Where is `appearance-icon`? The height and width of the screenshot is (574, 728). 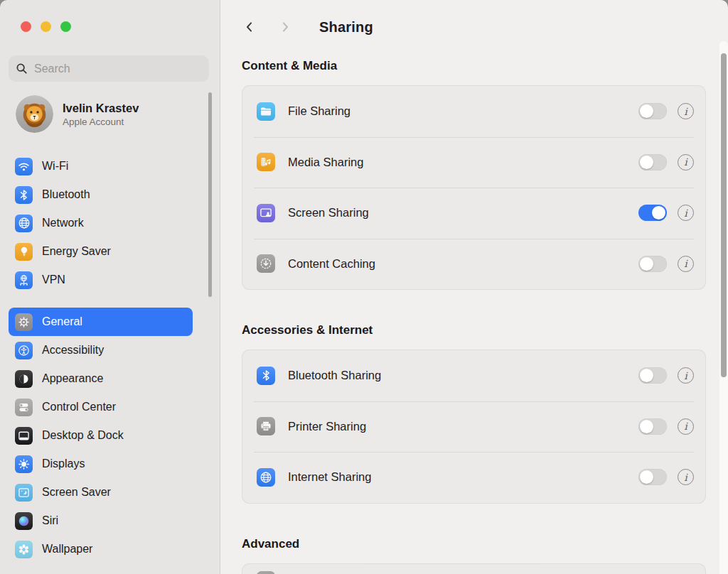 appearance-icon is located at coordinates (24, 379).